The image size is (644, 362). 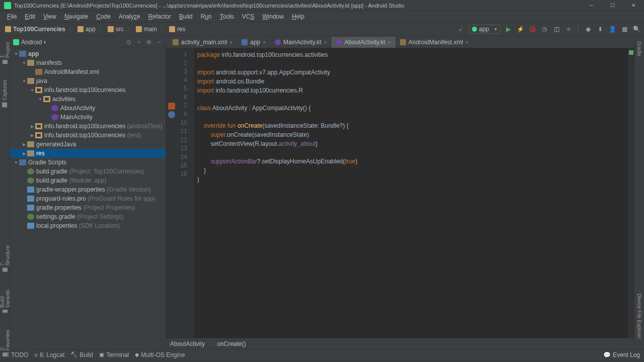 What do you see at coordinates (116, 29) in the screenshot?
I see `breadcrumb-item: src` at bounding box center [116, 29].